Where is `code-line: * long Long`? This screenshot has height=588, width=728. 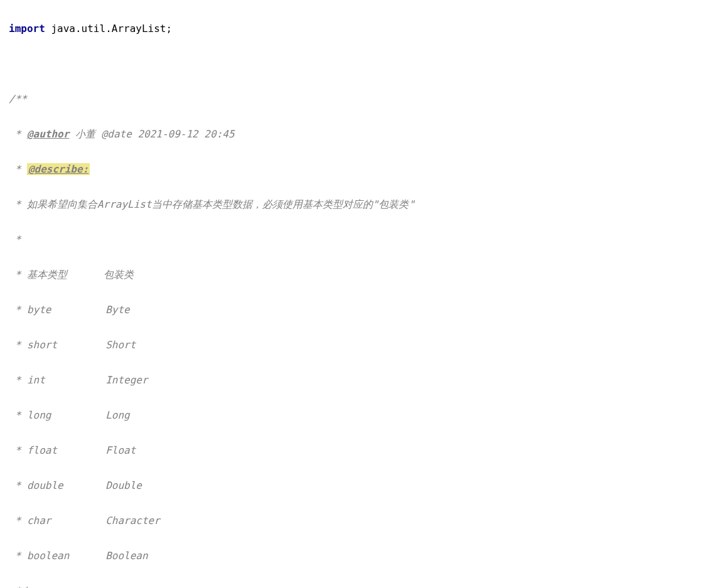
code-line: * long Long is located at coordinates (365, 415).